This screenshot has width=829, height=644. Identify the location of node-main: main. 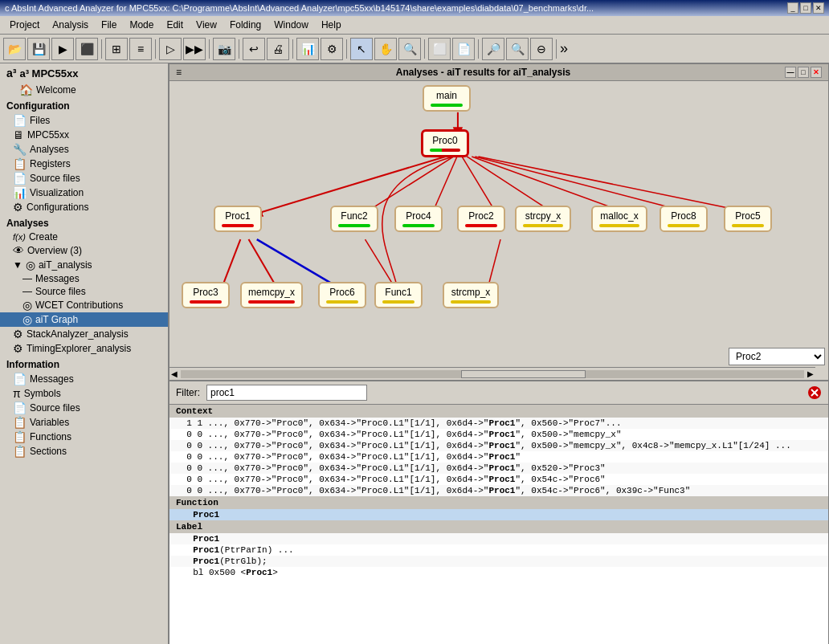
(447, 98).